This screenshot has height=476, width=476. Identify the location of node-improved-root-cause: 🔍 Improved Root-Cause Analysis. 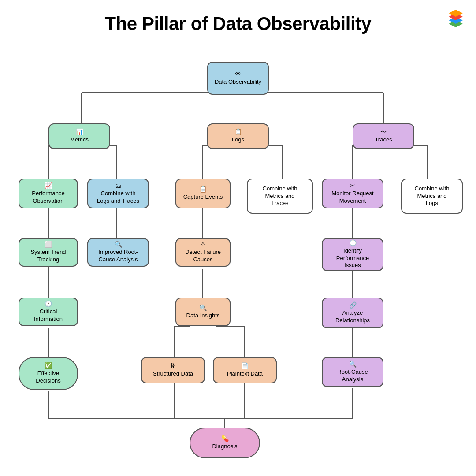
(118, 252).